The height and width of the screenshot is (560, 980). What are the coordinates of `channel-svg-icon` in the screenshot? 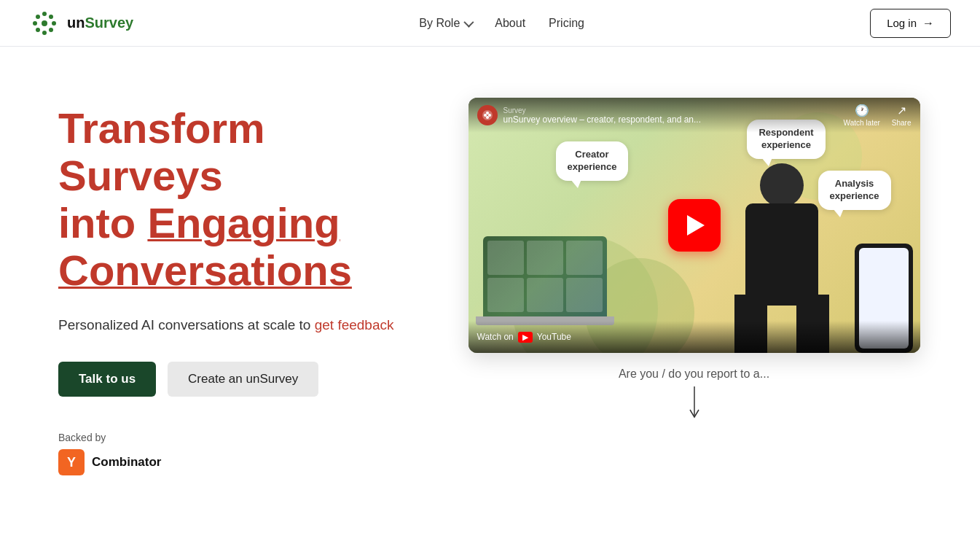 It's located at (487, 115).